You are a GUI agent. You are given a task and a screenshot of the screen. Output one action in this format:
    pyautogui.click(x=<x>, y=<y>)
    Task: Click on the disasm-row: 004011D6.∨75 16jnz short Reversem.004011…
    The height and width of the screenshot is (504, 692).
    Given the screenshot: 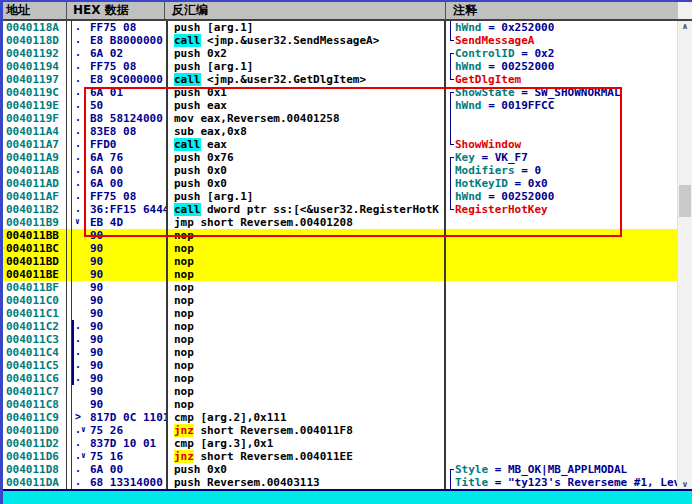 What is the action you would take?
    pyautogui.click(x=340, y=456)
    